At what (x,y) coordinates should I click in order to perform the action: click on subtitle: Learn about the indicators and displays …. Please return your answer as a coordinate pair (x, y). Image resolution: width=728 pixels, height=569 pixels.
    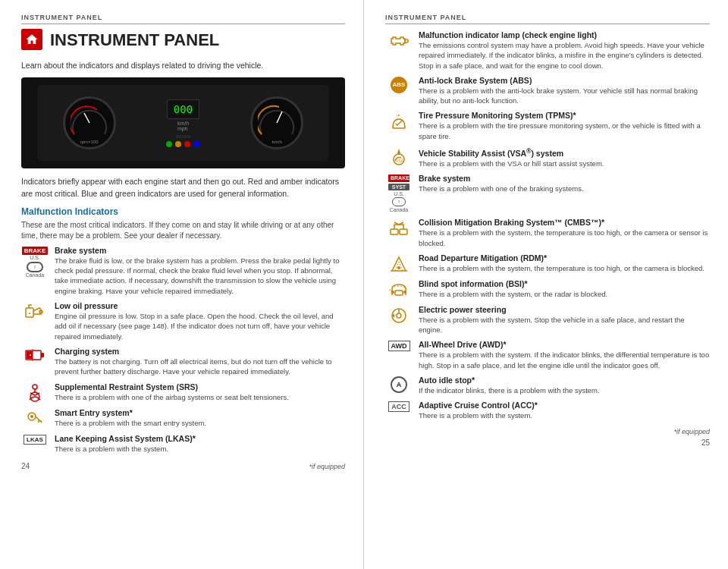
    Looking at the image, I should click on (184, 65).